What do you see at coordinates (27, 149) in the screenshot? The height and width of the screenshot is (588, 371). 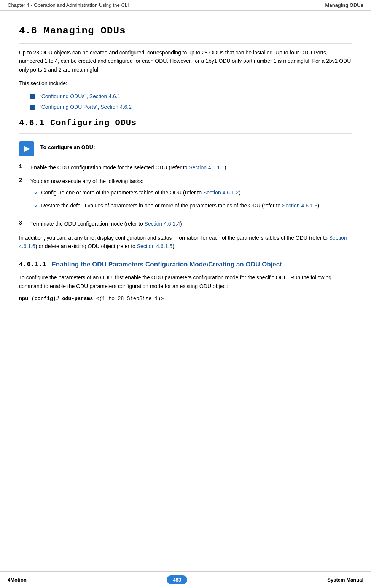 I see `note-icon` at bounding box center [27, 149].